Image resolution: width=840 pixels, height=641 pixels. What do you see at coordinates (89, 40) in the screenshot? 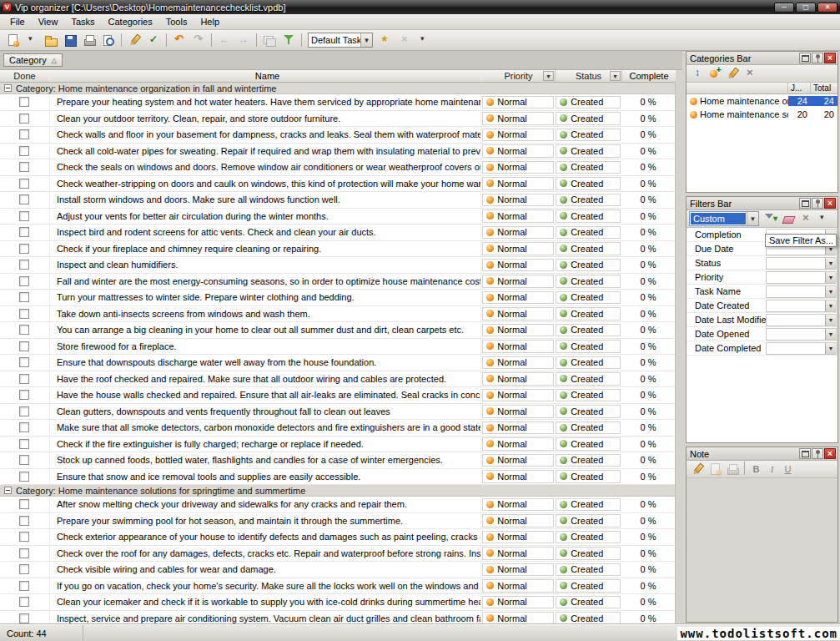
I see `print-button` at bounding box center [89, 40].